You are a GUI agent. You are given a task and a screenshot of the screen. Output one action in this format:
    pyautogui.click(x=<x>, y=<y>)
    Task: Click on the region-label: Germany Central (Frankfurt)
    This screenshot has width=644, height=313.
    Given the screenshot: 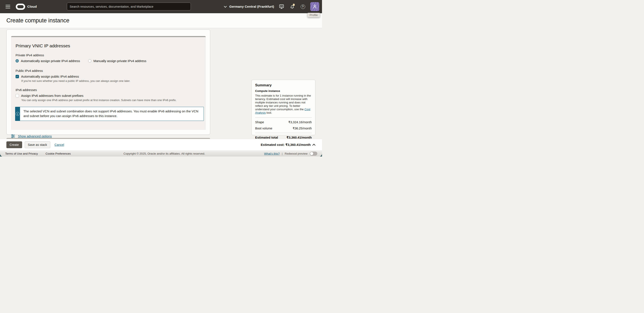 What is the action you would take?
    pyautogui.click(x=252, y=7)
    